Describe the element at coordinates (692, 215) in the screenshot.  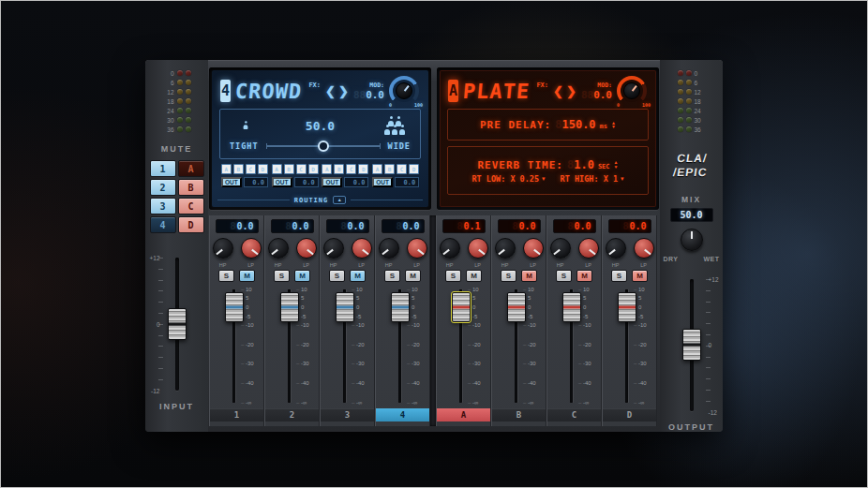
I see `mix-value-display: 50.0` at that location.